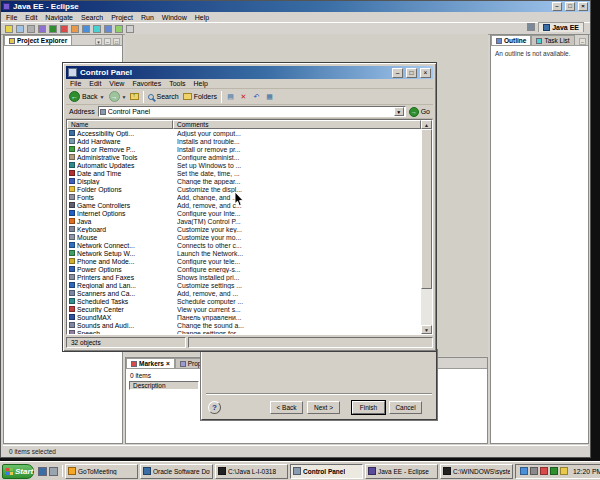 Image resolution: width=600 pixels, height=480 pixels. What do you see at coordinates (92, 18) in the screenshot?
I see `eclipse-menu-item: Search` at bounding box center [92, 18].